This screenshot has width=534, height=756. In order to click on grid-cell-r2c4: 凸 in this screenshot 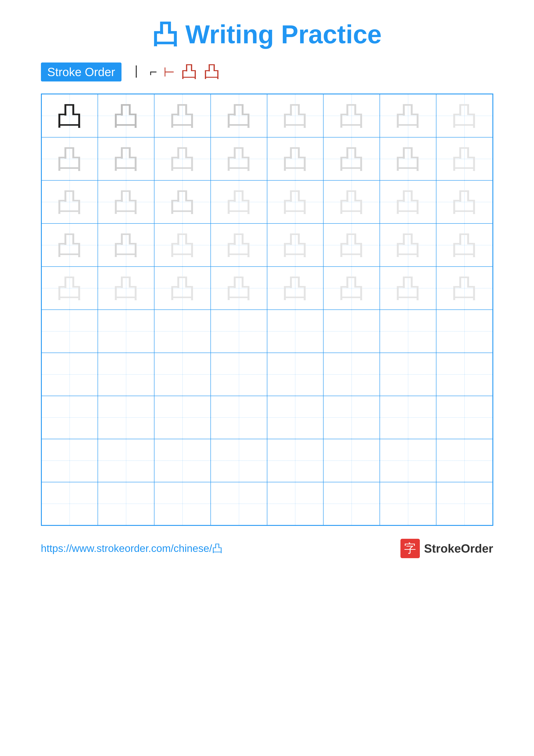, I will do `click(239, 159)`.